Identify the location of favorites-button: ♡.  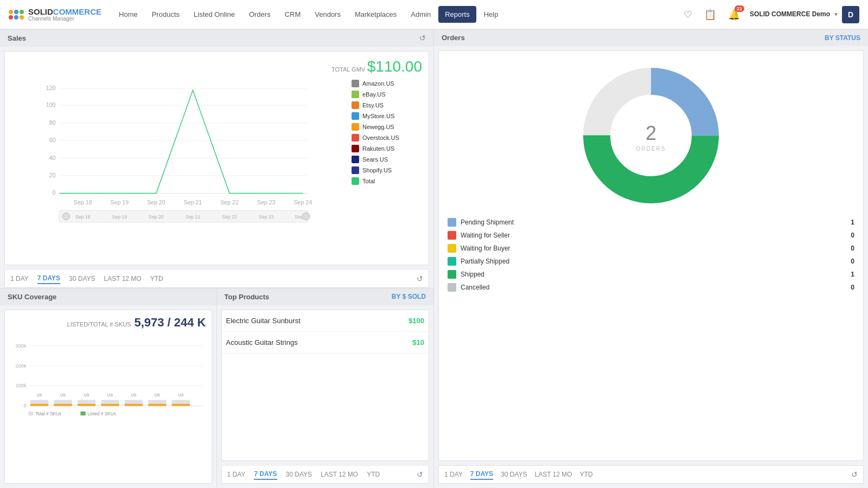
(688, 15).